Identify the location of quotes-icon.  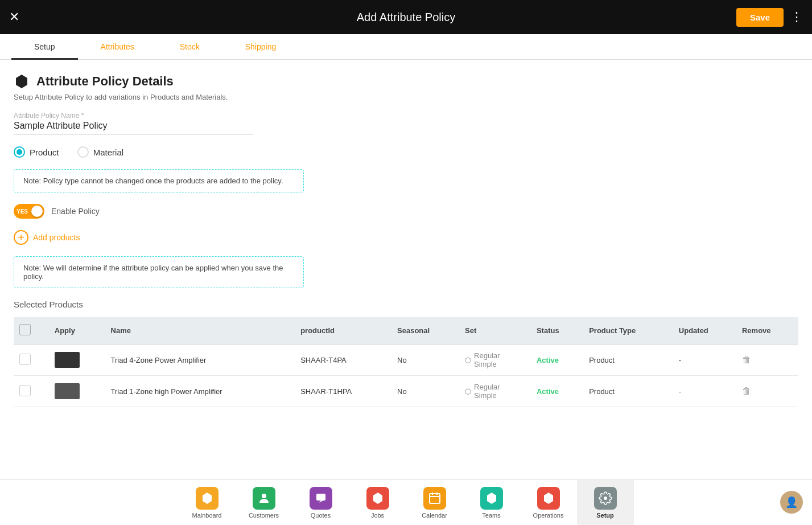
(321, 498).